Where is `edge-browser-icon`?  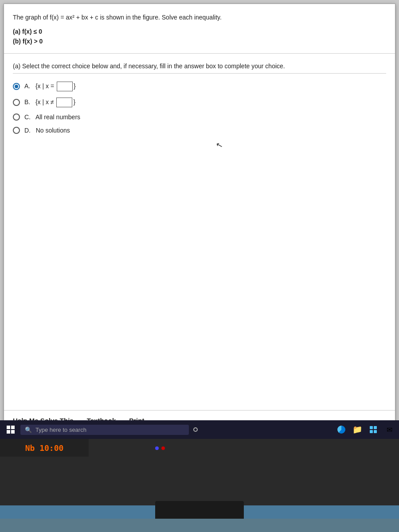 edge-browser-icon is located at coordinates (341, 430).